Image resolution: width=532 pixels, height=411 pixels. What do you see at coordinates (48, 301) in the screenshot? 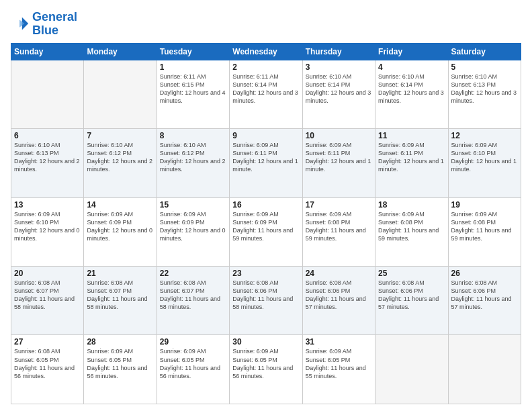
I see `calendar-cell: 20Sunrise: 6:08 AM Sunset: 6:07 PM Dayli…` at bounding box center [48, 301].